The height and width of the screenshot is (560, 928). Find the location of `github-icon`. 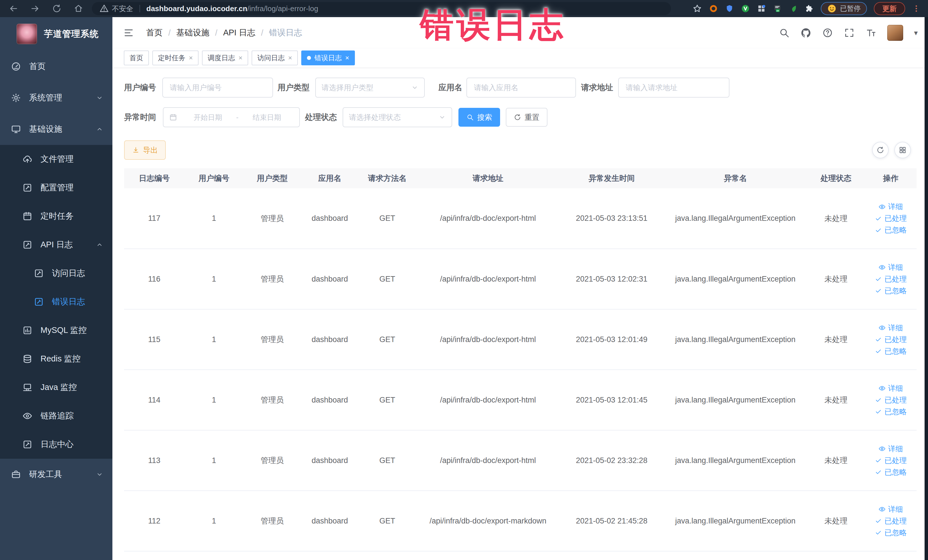

github-icon is located at coordinates (806, 33).